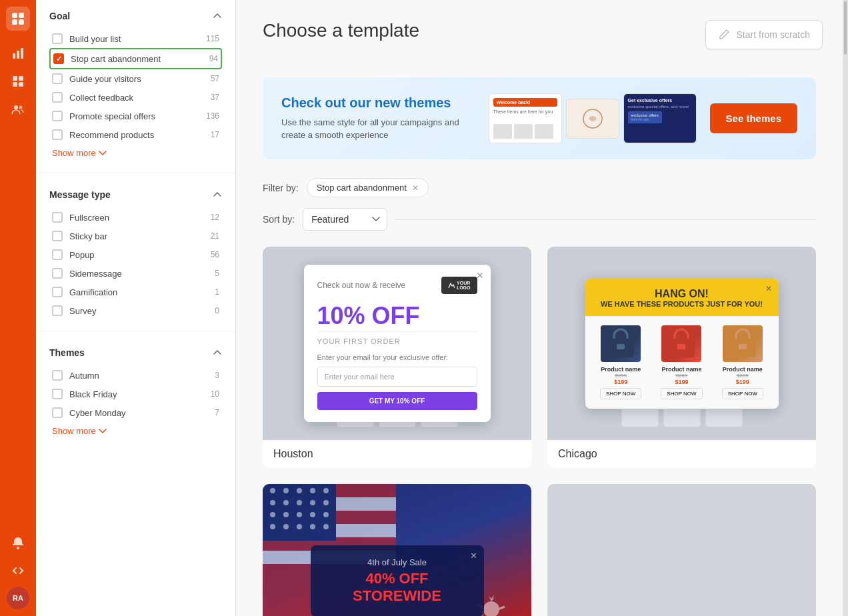  What do you see at coordinates (397, 357) in the screenshot?
I see `template-card-houston: ✕ Check out now & receive YOURLOGO 10% O…` at bounding box center [397, 357].